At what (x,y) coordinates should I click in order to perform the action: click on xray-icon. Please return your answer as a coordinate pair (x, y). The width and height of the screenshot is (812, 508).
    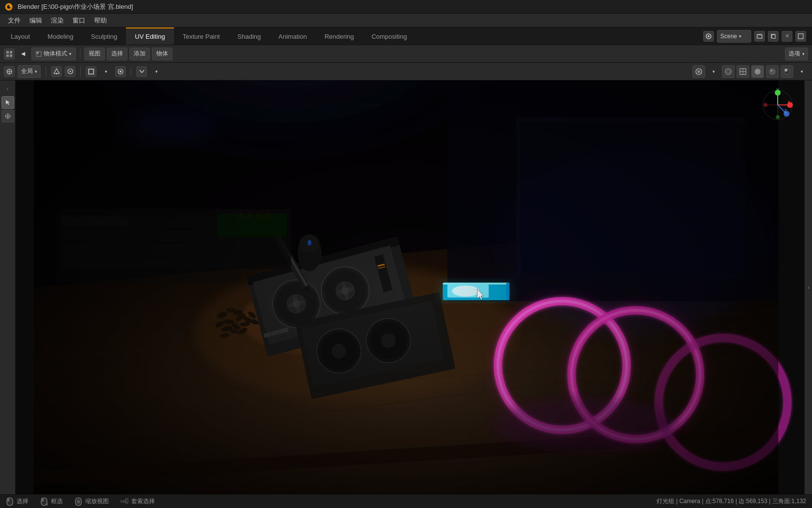
    Looking at the image, I should click on (728, 72).